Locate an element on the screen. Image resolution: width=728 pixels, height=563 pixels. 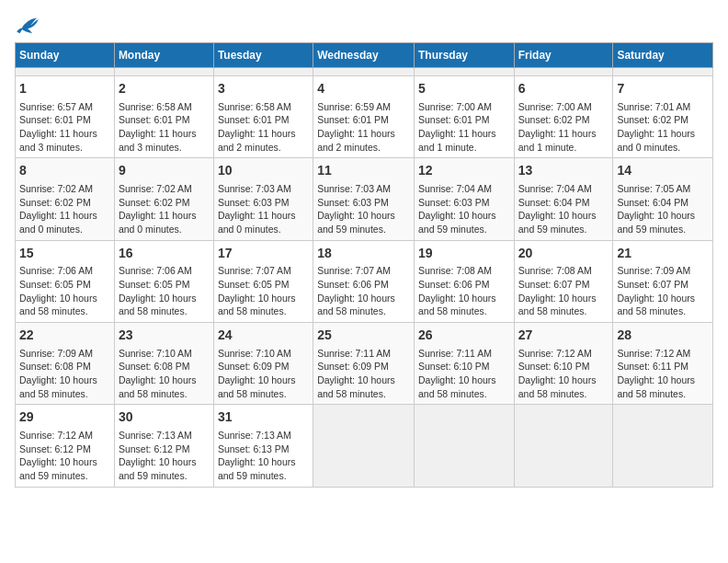
sunrise-text: Sunrise: 7:05 AM is located at coordinates (654, 189).